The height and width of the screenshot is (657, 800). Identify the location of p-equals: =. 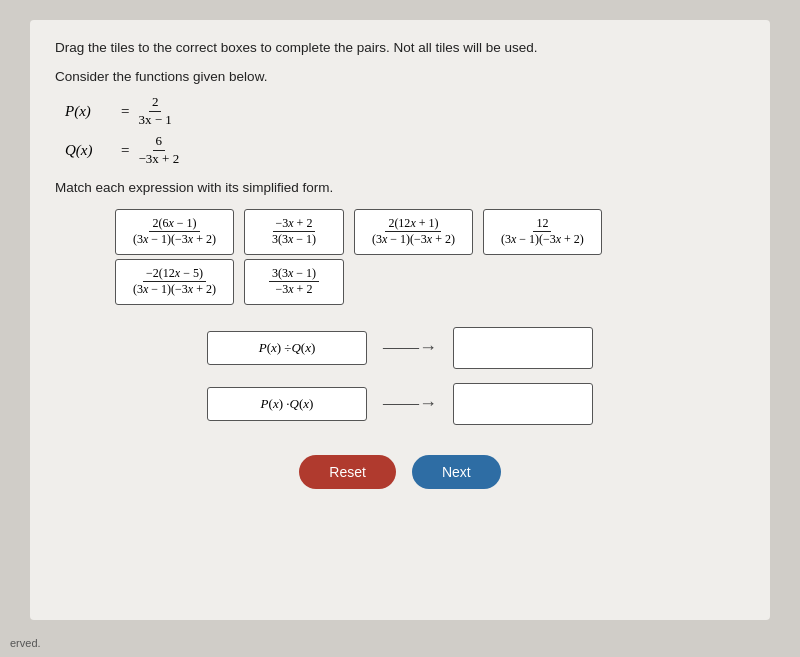
(125, 112).